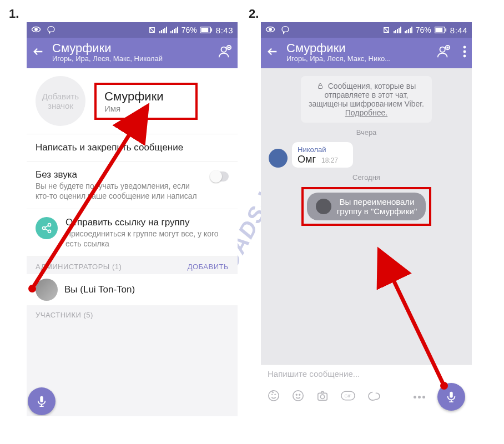 This screenshot has height=444, width=504. What do you see at coordinates (465, 53) in the screenshot?
I see `more-menu-icon` at bounding box center [465, 53].